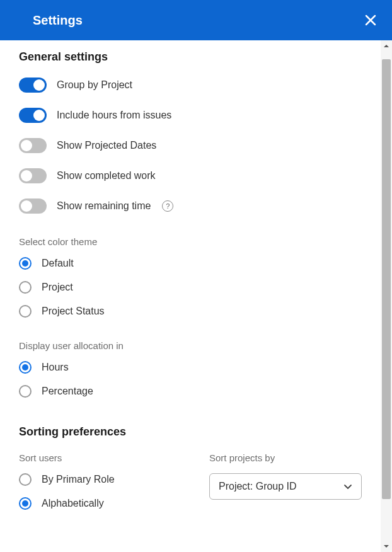 The height and width of the screenshot is (552, 392). What do you see at coordinates (103, 206) in the screenshot?
I see `toggle-label: Show remaining time` at bounding box center [103, 206].